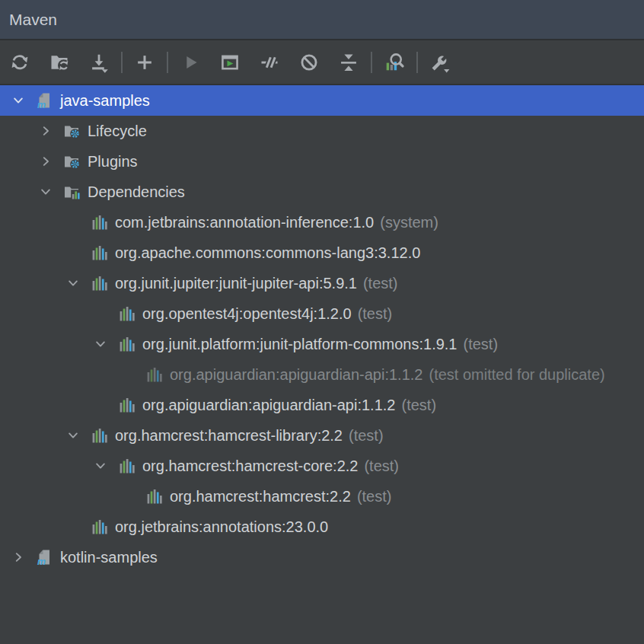 The height and width of the screenshot is (644, 644). I want to click on node-label: org.junit.jupiter:junit-jupiter-api:5.9.…, so click(236, 283).